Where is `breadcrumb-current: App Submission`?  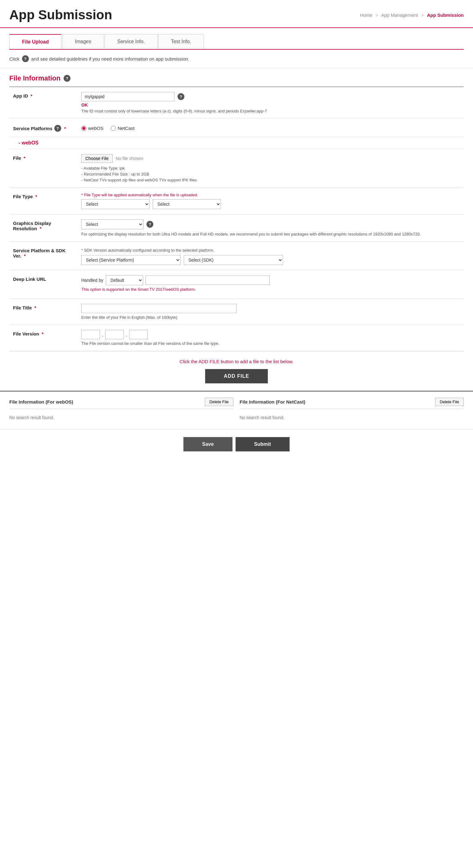
breadcrumb-current: App Submission is located at coordinates (445, 15).